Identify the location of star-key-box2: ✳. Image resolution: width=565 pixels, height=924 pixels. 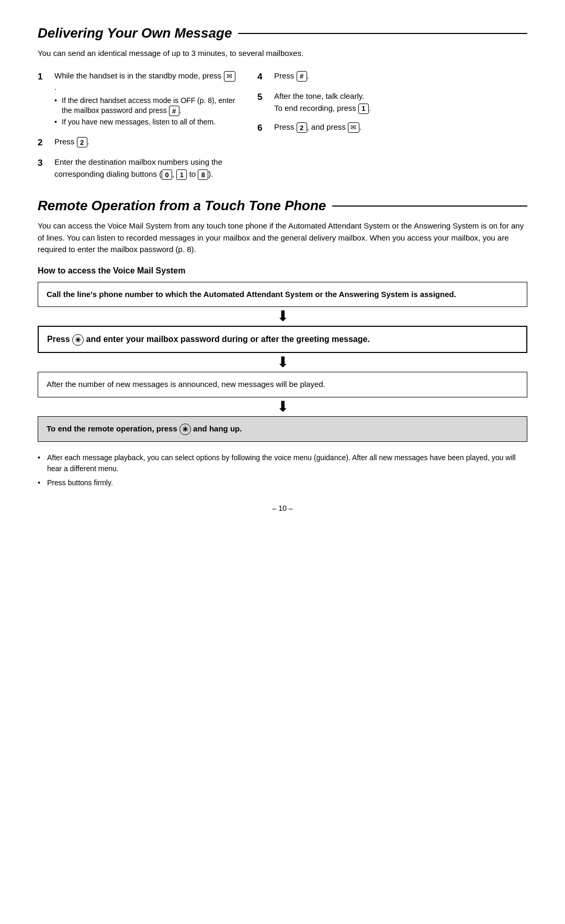
(78, 340).